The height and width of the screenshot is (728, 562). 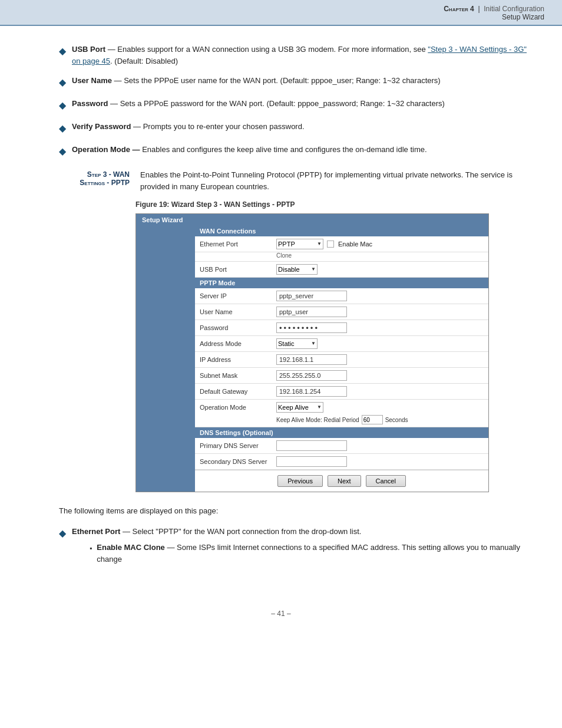 I want to click on secondary-dns-input, so click(x=312, y=462).